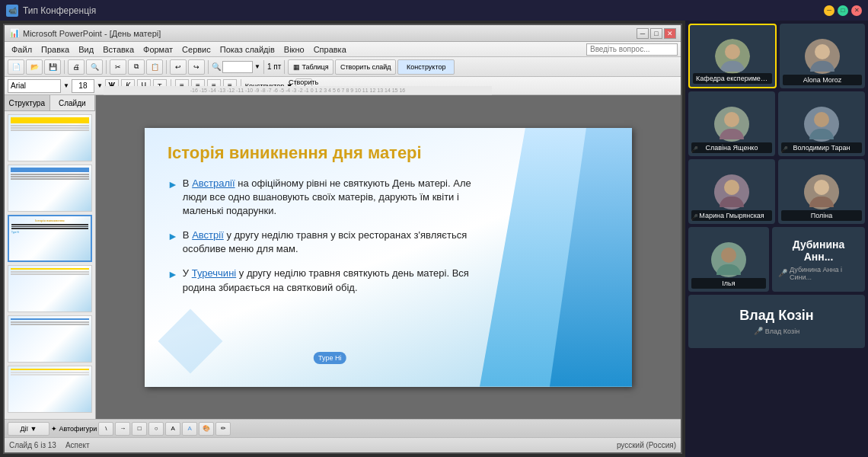 The width and height of the screenshot is (868, 457). What do you see at coordinates (822, 148) in the screenshot?
I see `participant-name-volodymyr: Володимир Таран` at bounding box center [822, 148].